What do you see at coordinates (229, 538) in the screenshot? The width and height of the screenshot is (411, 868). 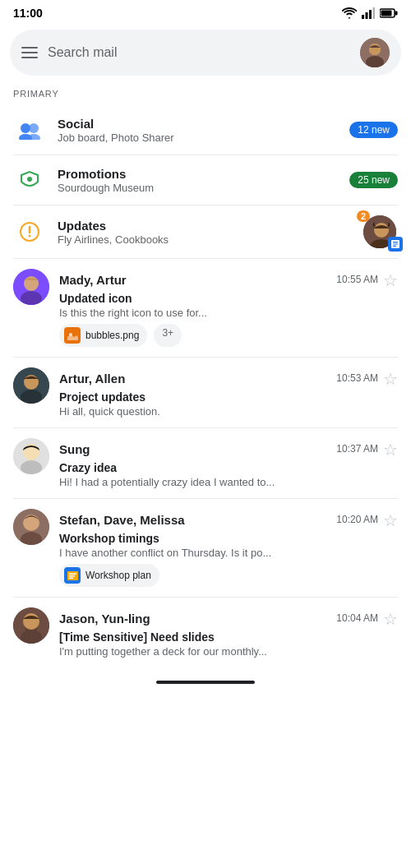 I see `subject-stefan: Workshop timings` at bounding box center [229, 538].